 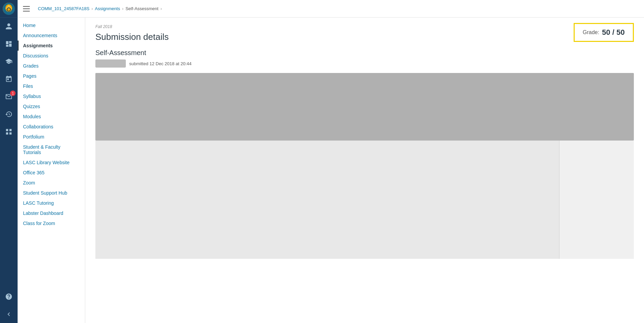 I want to click on nav-modules: Modules, so click(x=51, y=117).